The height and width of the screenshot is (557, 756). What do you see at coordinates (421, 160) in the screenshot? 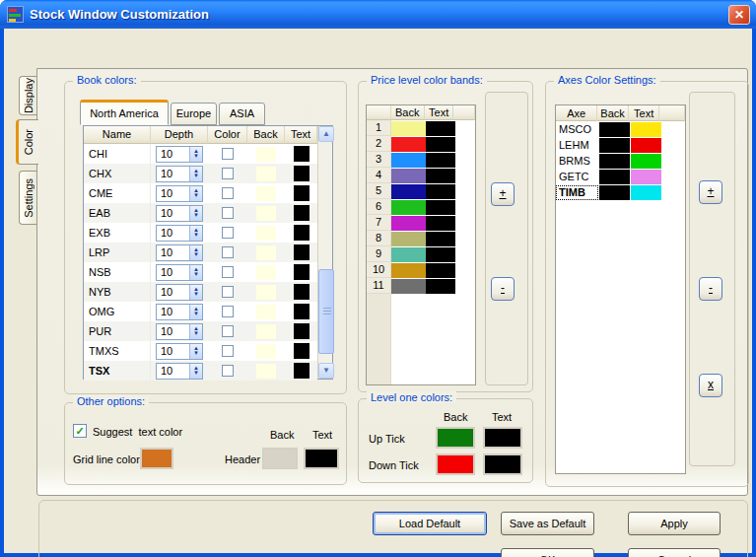
I see `price-band-row: 3` at bounding box center [421, 160].